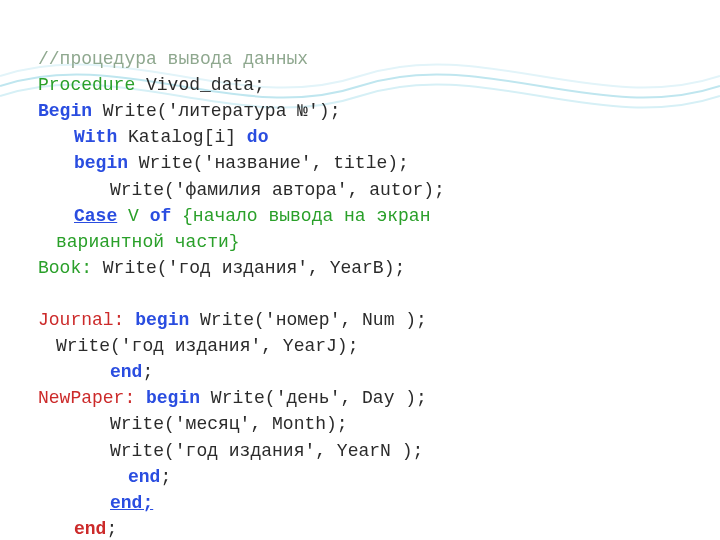 This screenshot has height=540, width=720. Describe the element at coordinates (224, 163) in the screenshot. I see `code-line: begin Write('название', title);` at that location.